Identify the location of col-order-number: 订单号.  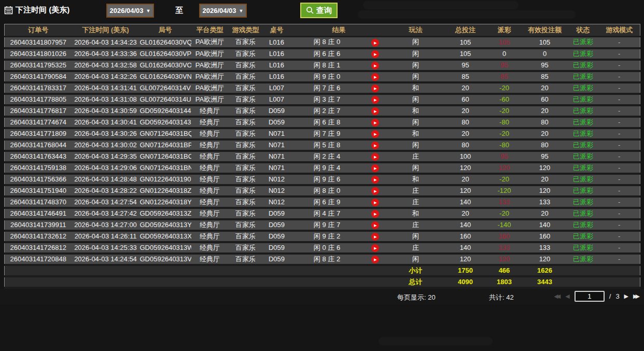
(38, 31).